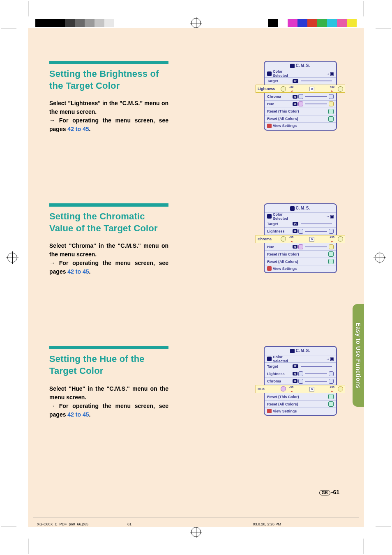 The image size is (392, 555). What do you see at coordinates (267, 524) in the screenshot?
I see `footer-datetime: 03.8.28, 2:26 PM` at bounding box center [267, 524].